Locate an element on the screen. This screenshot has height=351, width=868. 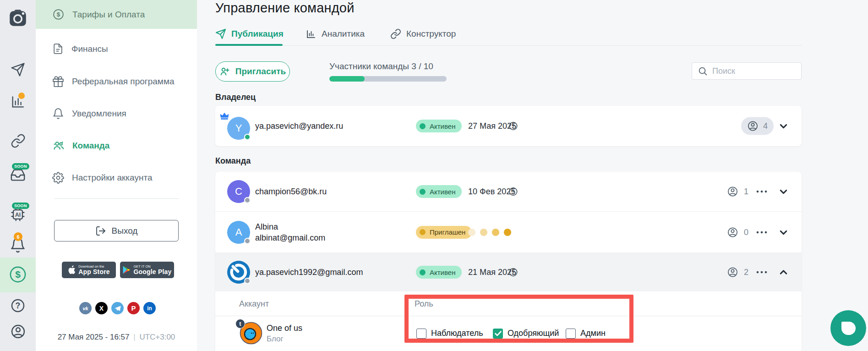
role-option-approver: Одобряющий is located at coordinates (526, 334).